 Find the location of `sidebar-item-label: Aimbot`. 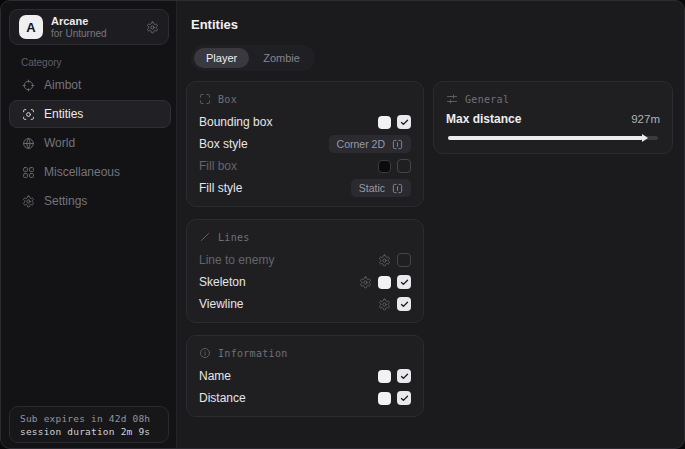

sidebar-item-label: Aimbot is located at coordinates (62, 85).